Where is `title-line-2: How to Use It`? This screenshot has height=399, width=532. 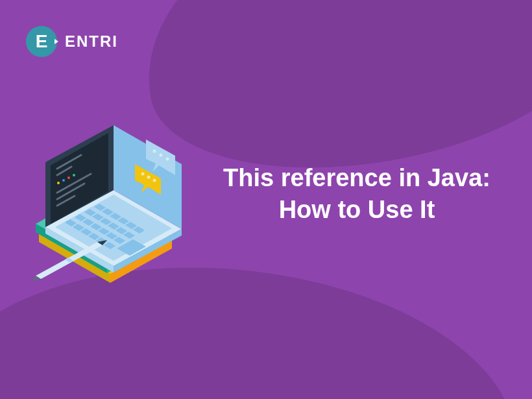
title-line-2: How to Use It is located at coordinates (357, 210).